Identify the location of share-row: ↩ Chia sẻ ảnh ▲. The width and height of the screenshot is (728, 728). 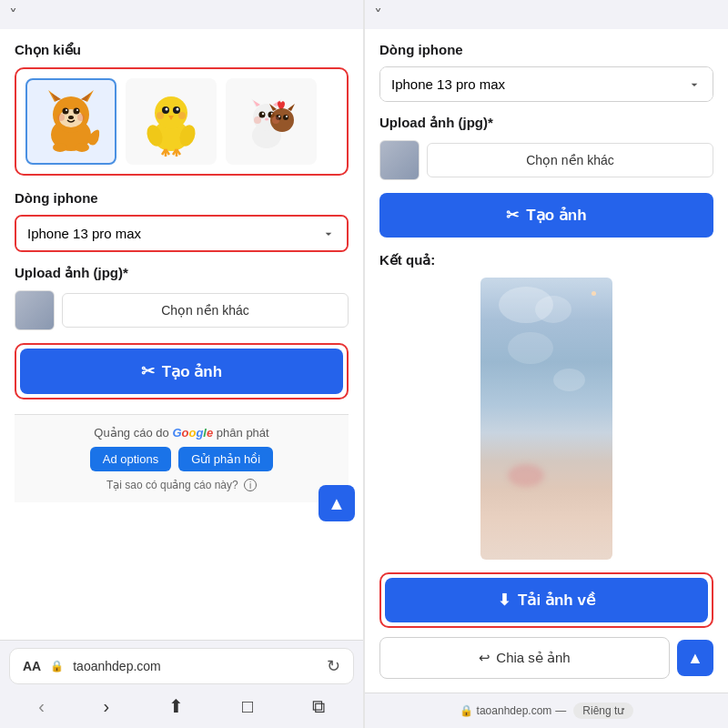
(546, 658).